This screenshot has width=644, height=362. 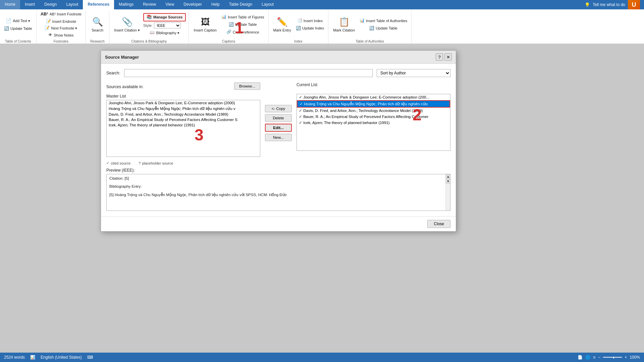 What do you see at coordinates (18, 25) in the screenshot?
I see `toc-items: 📄 Add Text ▾ 🔄 Update Table` at bounding box center [18, 25].